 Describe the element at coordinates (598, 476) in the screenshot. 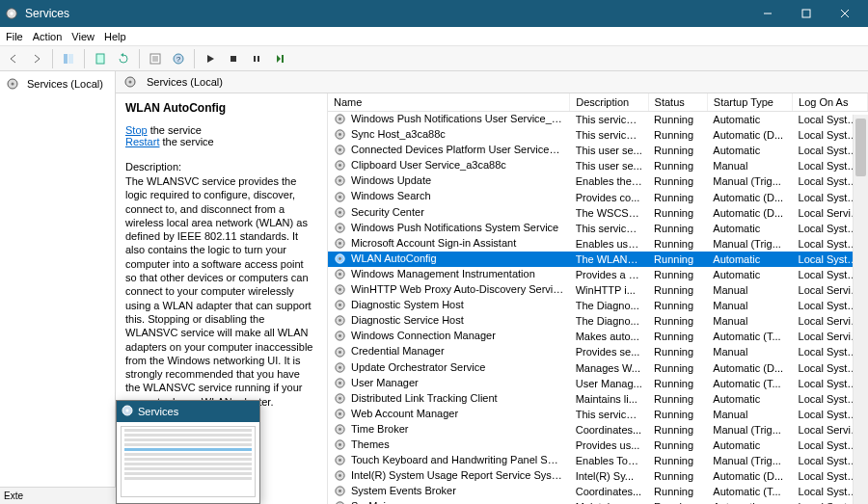

I see `table-row: Intel(R) System Usage Report Service Sys…` at that location.